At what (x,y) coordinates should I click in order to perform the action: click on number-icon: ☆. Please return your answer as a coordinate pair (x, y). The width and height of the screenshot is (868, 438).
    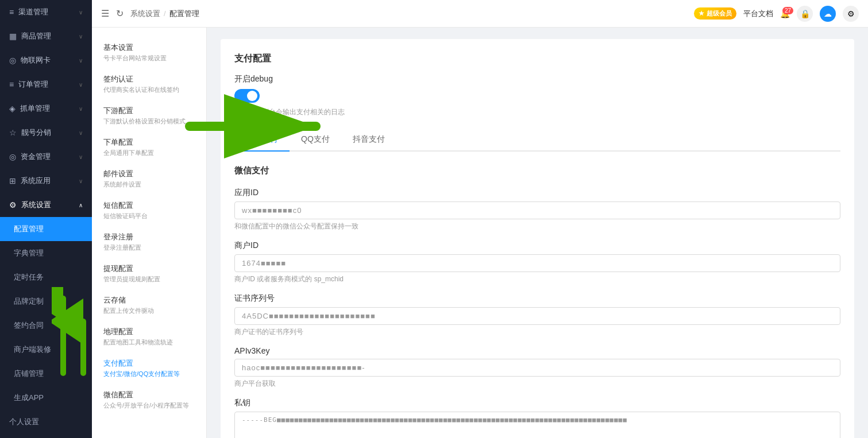
    Looking at the image, I should click on (13, 133).